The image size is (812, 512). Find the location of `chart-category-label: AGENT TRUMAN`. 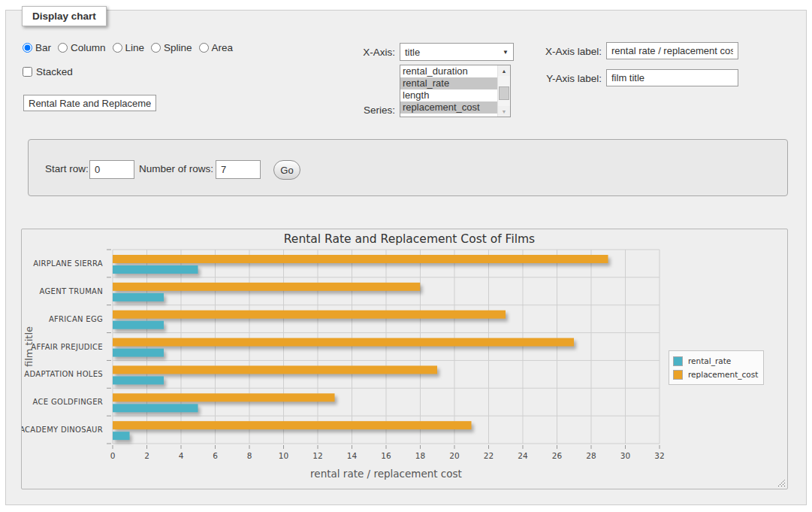

chart-category-label: AGENT TRUMAN is located at coordinates (71, 292).